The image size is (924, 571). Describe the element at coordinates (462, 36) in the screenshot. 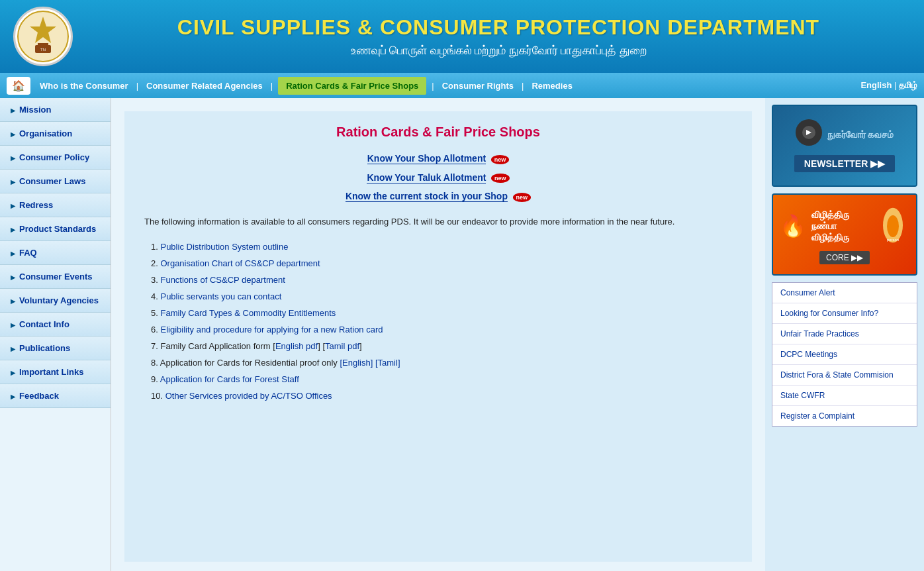

I see `page-header: TN CIVIL SUPPLIES & CONSUMER PROTECTION …` at that location.